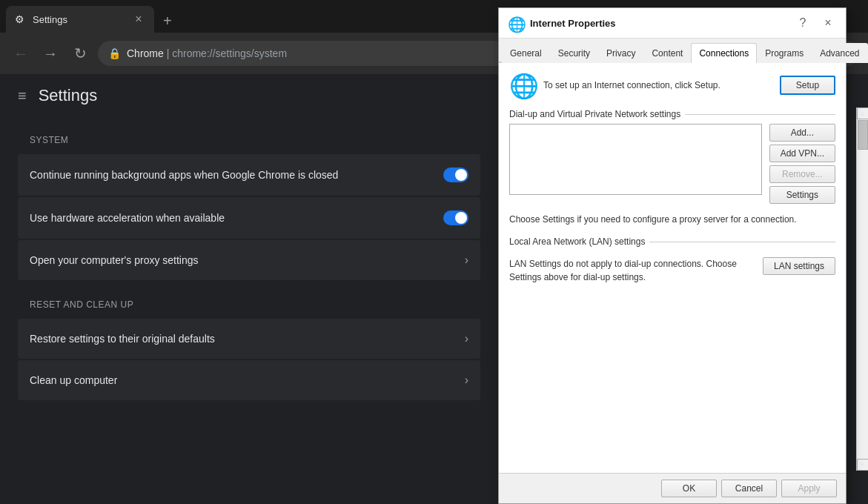 The height and width of the screenshot is (504, 868). Describe the element at coordinates (79, 19) in the screenshot. I see `settings-tab-title: Settings` at that location.